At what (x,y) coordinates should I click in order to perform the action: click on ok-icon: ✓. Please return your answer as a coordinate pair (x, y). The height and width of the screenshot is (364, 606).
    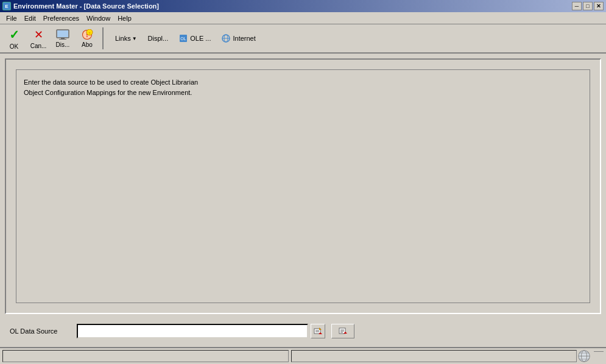
    Looking at the image, I should click on (15, 35).